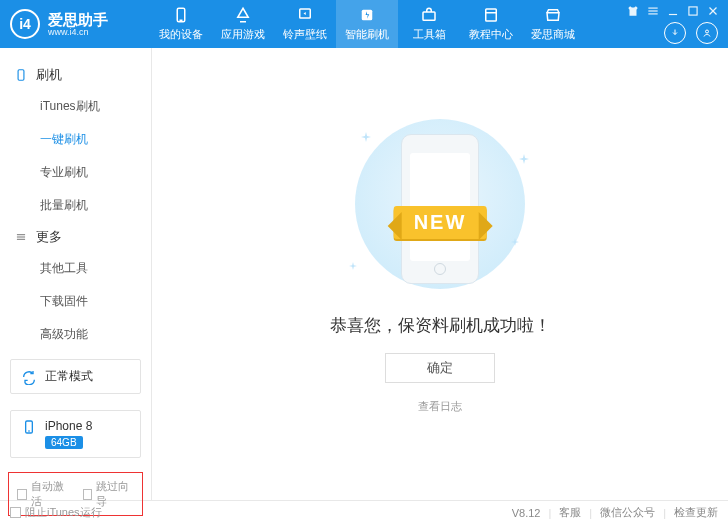  I want to click on nav-tutorial: 教程中心, so click(491, 24).